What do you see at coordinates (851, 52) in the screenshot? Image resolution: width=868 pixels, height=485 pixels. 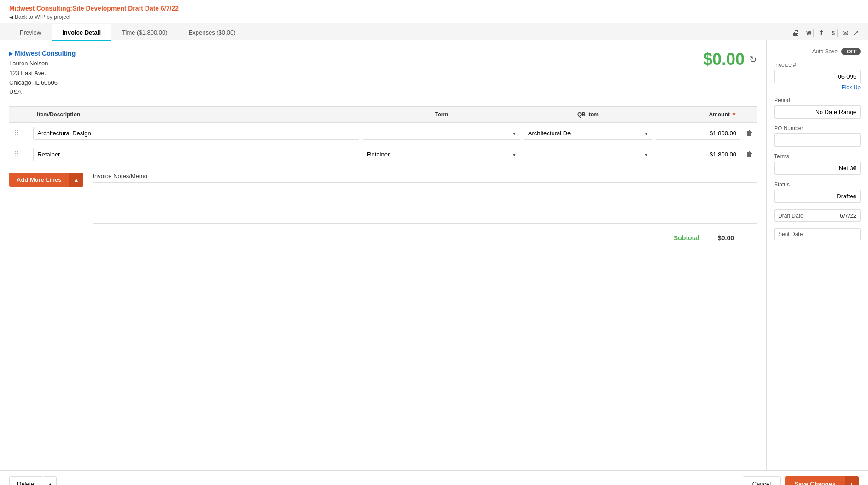 I see `autosave-toggle: OFF` at bounding box center [851, 52].